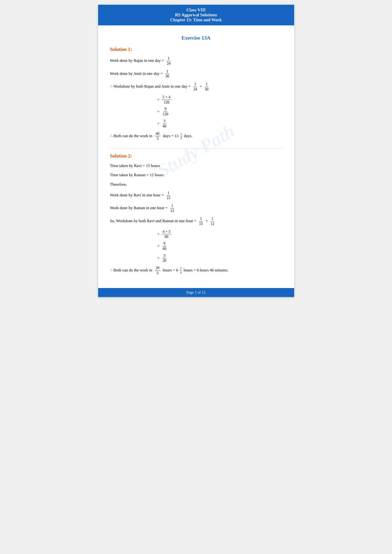 The width and height of the screenshot is (392, 554). What do you see at coordinates (201, 86) in the screenshot?
I see `plus-sign-1: +` at bounding box center [201, 86].